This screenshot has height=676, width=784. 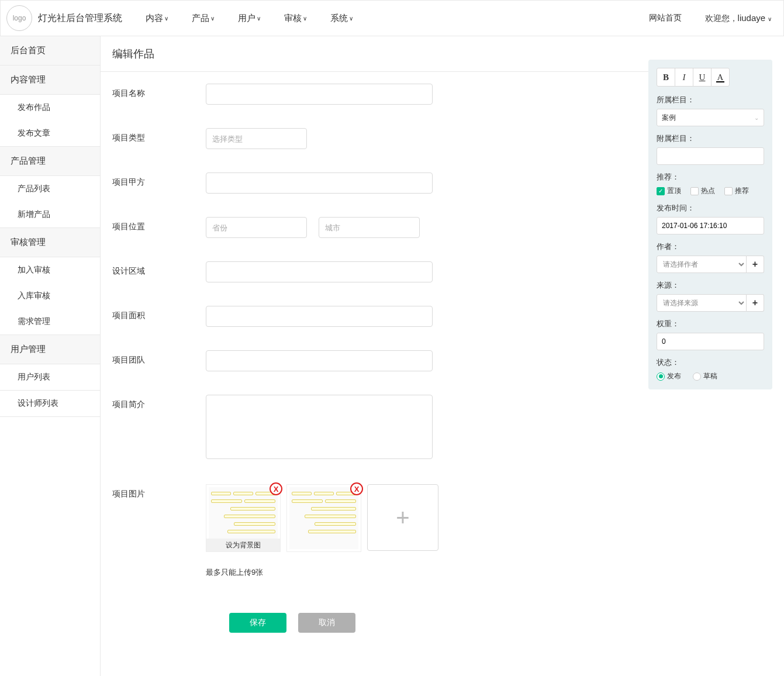 I want to click on nav-system: 系统∨, so click(x=341, y=19).